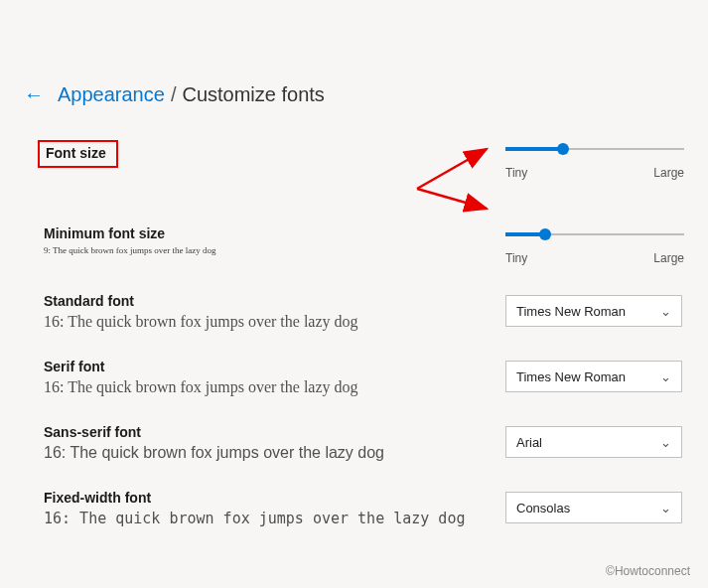 The width and height of the screenshot is (708, 588). I want to click on standard-font-row: Standard font 16: The quick brown fox ju…, so click(363, 312).